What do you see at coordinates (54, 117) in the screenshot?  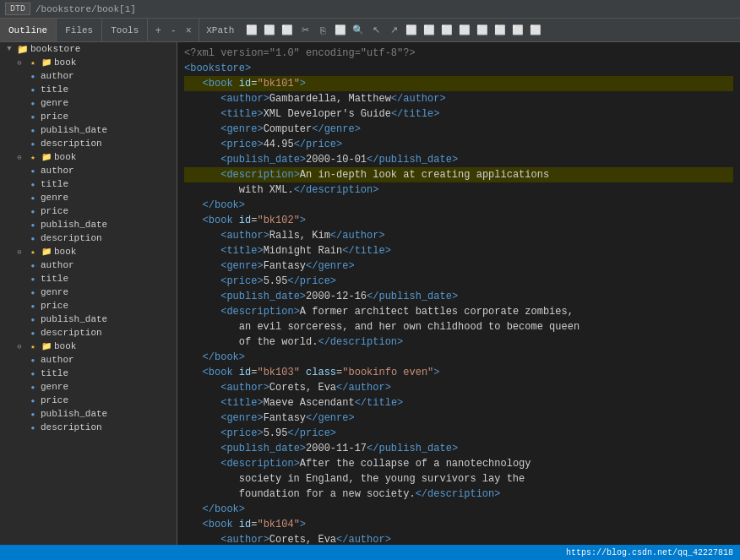 I see `tree-label-price1: price` at bounding box center [54, 117].